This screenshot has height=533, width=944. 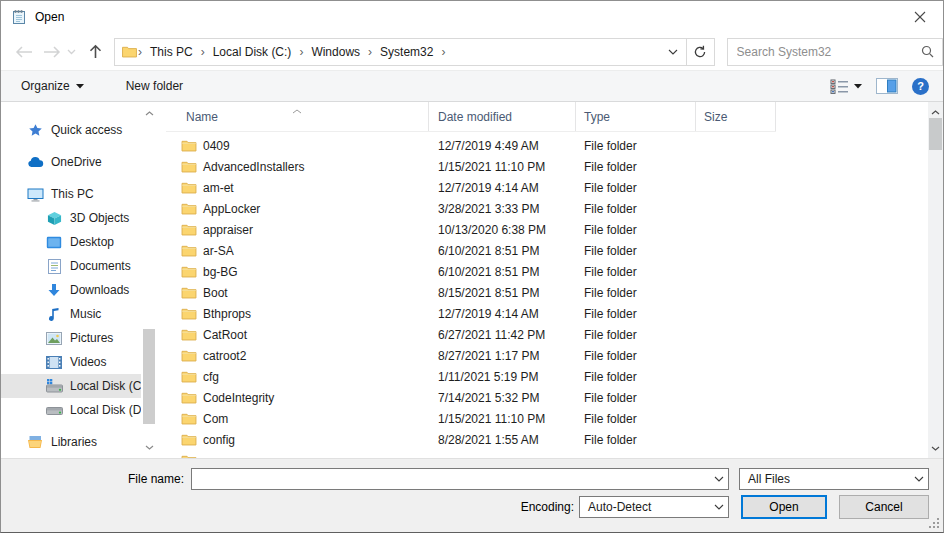 What do you see at coordinates (88, 362) in the screenshot?
I see `sidebar-item-label: Videos` at bounding box center [88, 362].